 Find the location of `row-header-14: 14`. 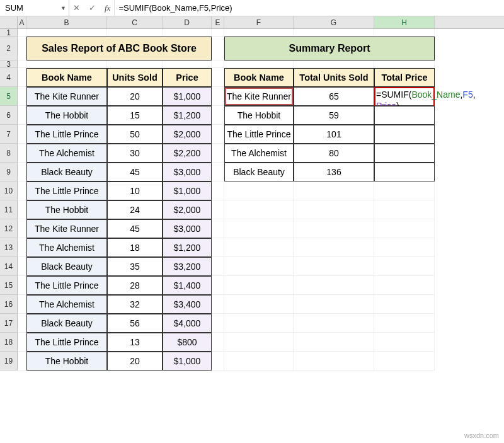

row-header-14: 14 is located at coordinates (9, 267).